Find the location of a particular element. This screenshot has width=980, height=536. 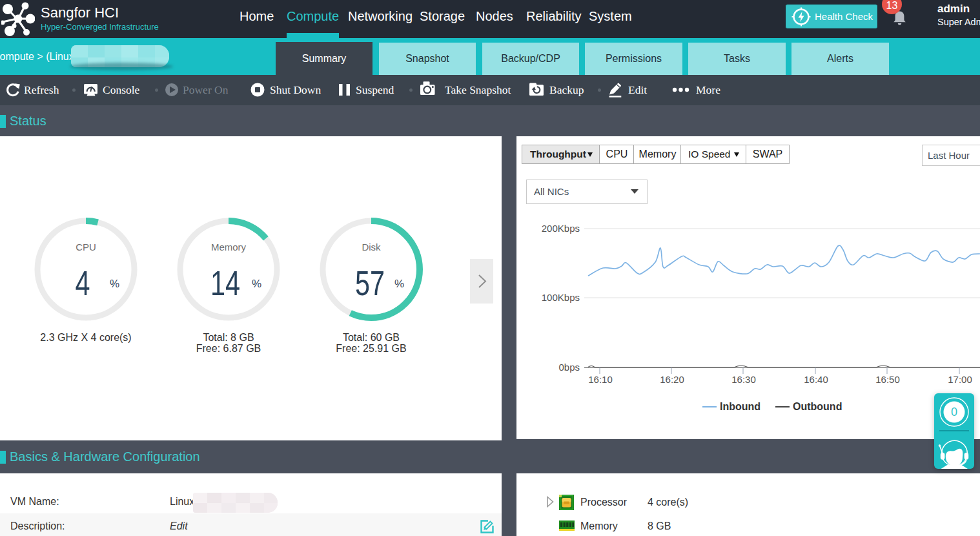

svg-text: 16:30 is located at coordinates (744, 380).